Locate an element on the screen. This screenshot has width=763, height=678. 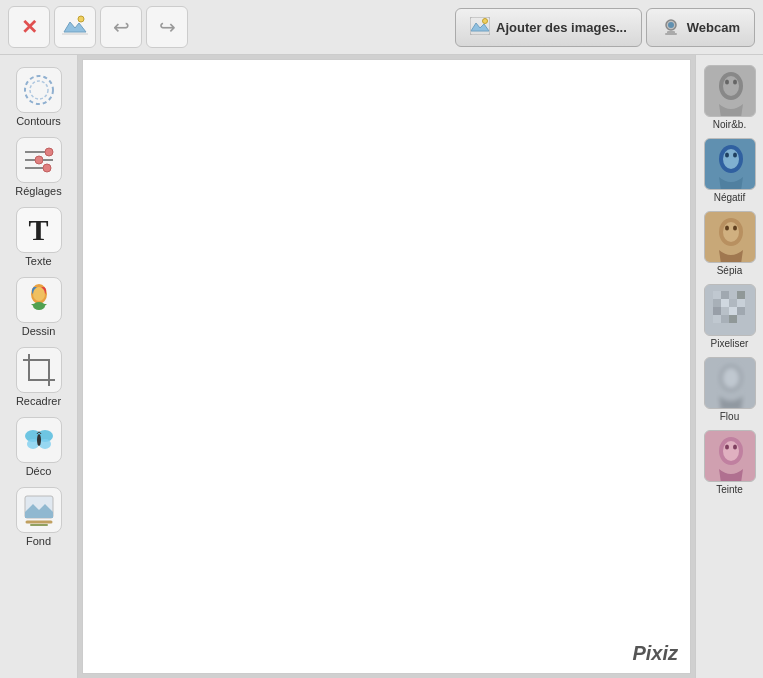
sidebar-item-recadrer: Recadrer is located at coordinates (39, 377).